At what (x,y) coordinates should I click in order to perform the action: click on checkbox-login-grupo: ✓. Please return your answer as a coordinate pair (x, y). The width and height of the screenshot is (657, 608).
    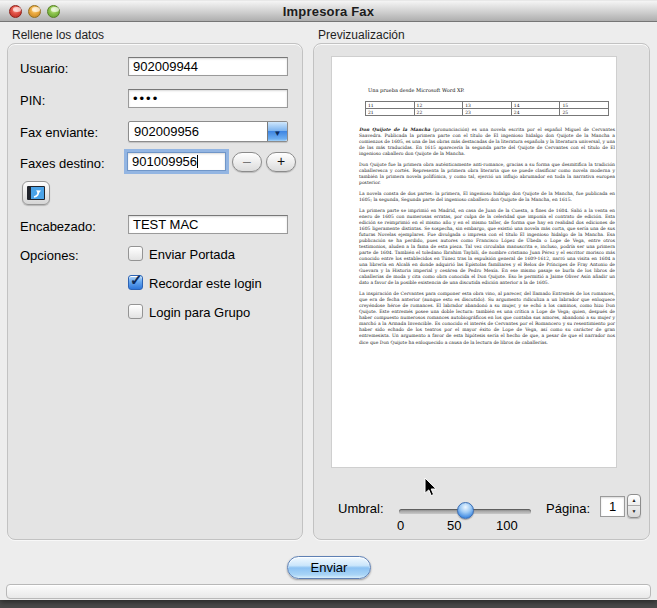
    Looking at the image, I should click on (136, 312).